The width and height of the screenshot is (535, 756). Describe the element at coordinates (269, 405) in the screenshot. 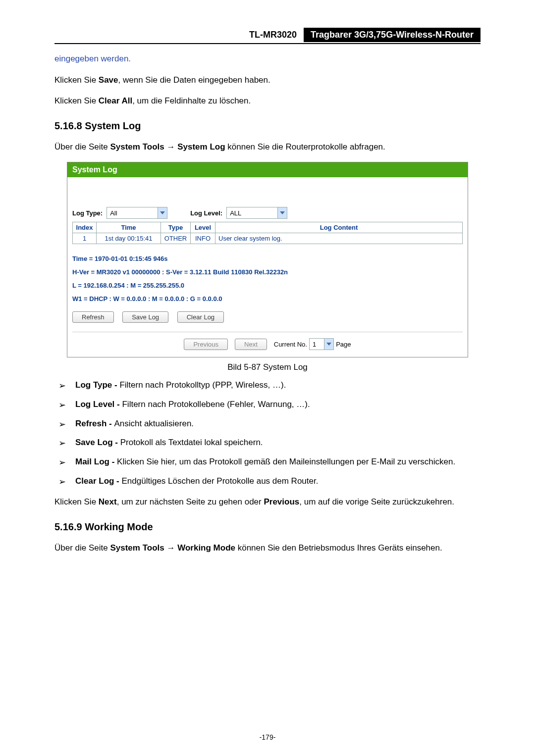

I see `list-item: Log Level - Filtern nach Protokollebene …` at that location.